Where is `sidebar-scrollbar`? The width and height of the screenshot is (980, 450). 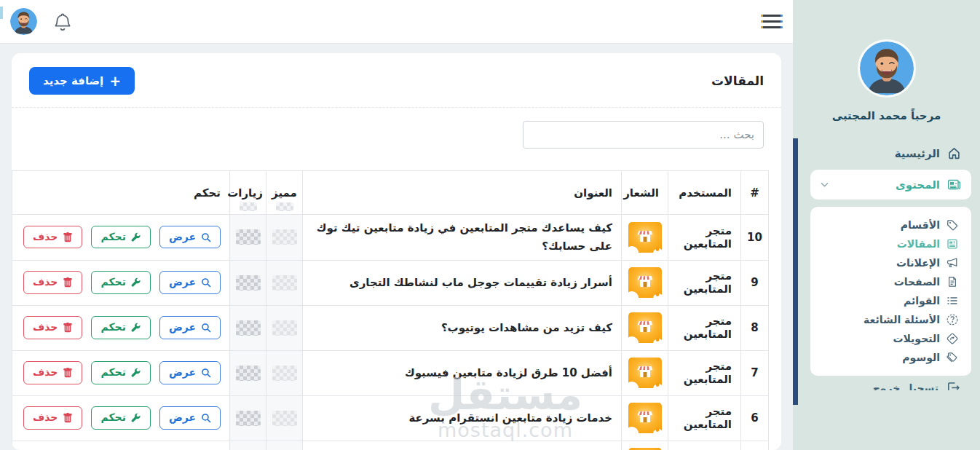
sidebar-scrollbar is located at coordinates (795, 272).